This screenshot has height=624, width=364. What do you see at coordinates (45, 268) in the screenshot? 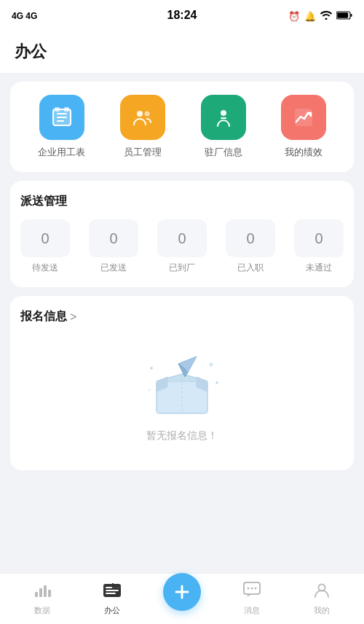
I see `stat-pending-send-label: 待发送` at bounding box center [45, 268].